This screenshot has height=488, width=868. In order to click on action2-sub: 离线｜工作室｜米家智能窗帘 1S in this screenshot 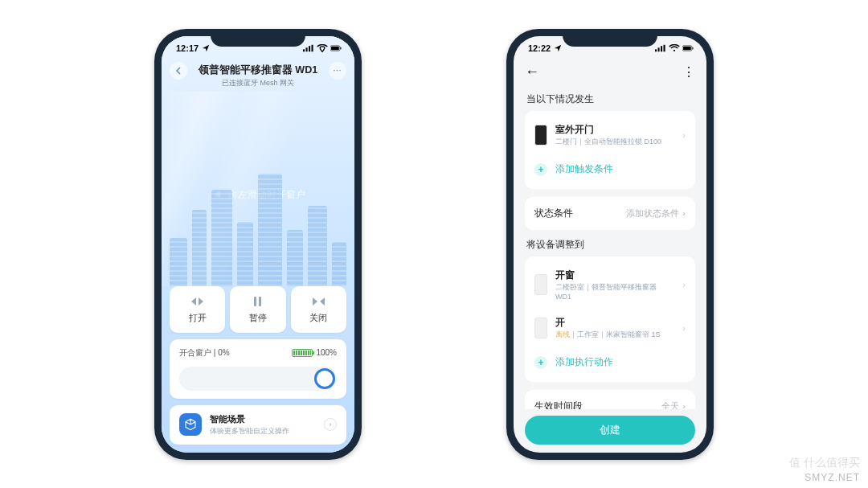, I will do `click(615, 334)`.